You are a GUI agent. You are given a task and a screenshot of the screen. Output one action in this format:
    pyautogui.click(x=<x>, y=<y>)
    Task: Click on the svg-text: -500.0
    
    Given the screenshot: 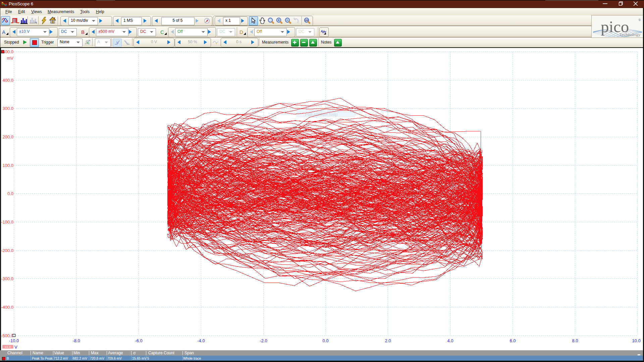 What is the action you would take?
    pyautogui.click(x=7, y=336)
    